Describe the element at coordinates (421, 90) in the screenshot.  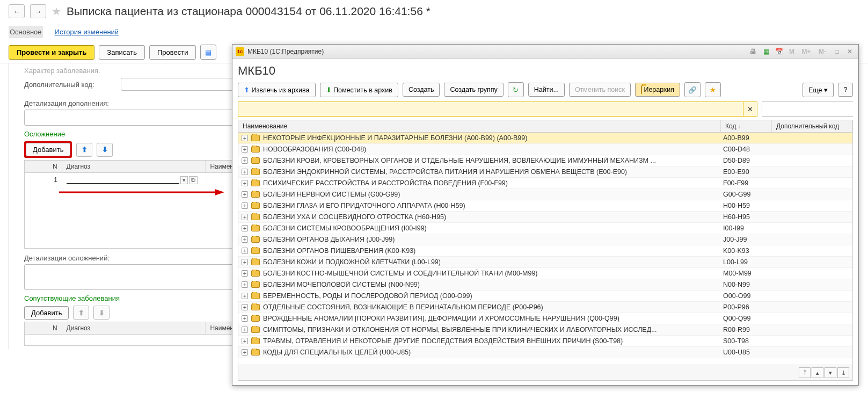
I see `create-button: Создать` at that location.